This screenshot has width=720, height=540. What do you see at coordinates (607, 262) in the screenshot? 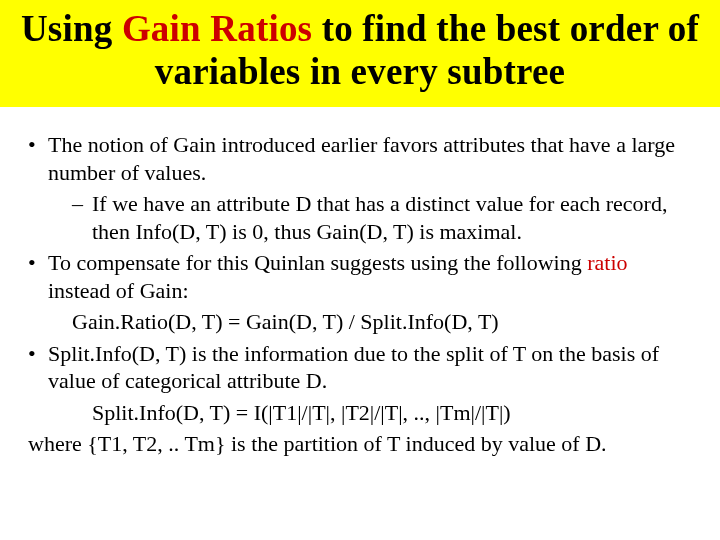
I see `bullet-2-red: ratio` at bounding box center [607, 262].